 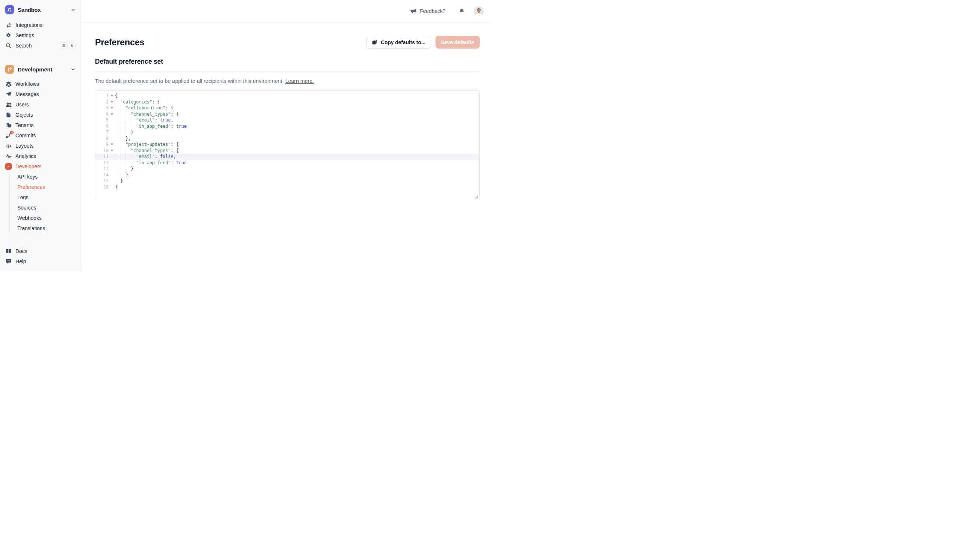 What do you see at coordinates (288, 132) in the screenshot?
I see `editor-line-7: 7}` at bounding box center [288, 132].